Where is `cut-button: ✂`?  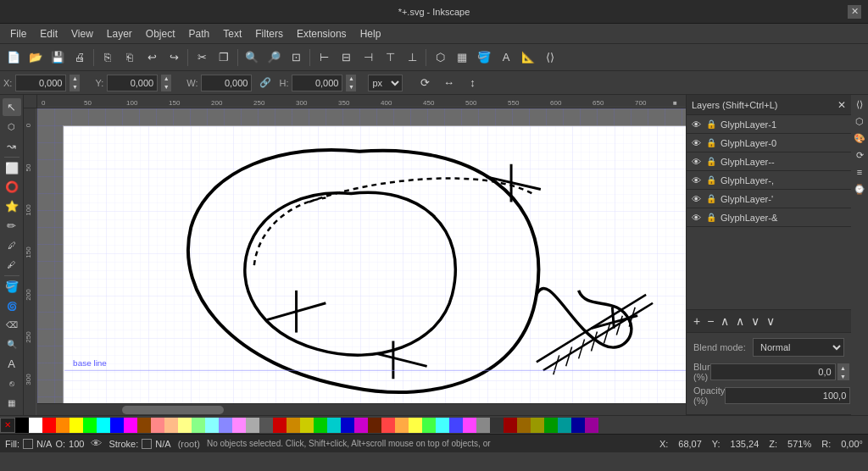
cut-button: ✂ is located at coordinates (202, 58).